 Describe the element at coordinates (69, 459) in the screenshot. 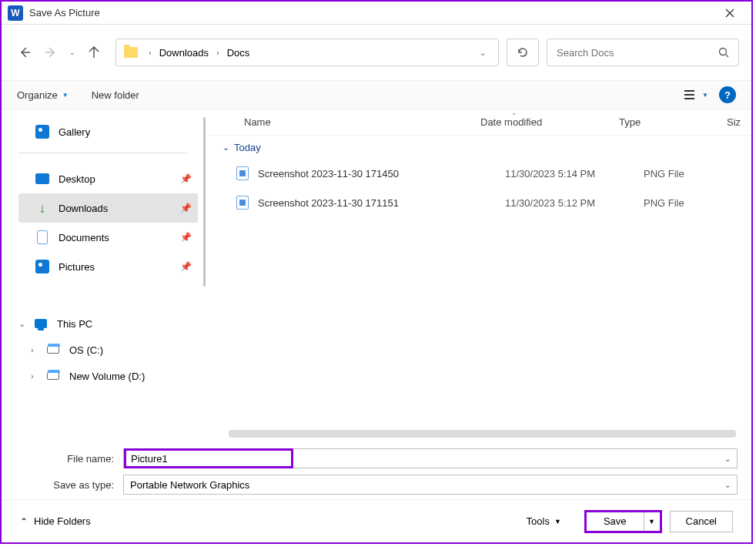

I see `file-name-label: File name:` at that location.